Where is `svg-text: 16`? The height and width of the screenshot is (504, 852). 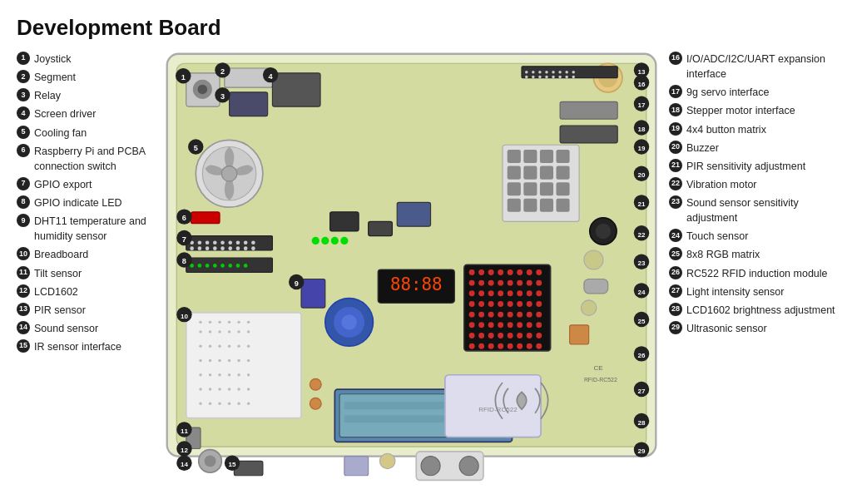 svg-text: 16 is located at coordinates (642, 85).